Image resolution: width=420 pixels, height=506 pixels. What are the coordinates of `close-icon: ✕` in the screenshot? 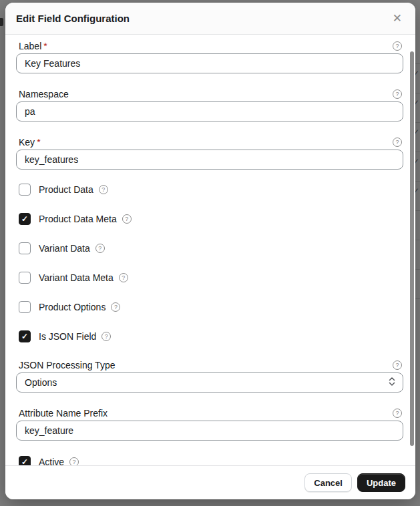 It's located at (397, 19).